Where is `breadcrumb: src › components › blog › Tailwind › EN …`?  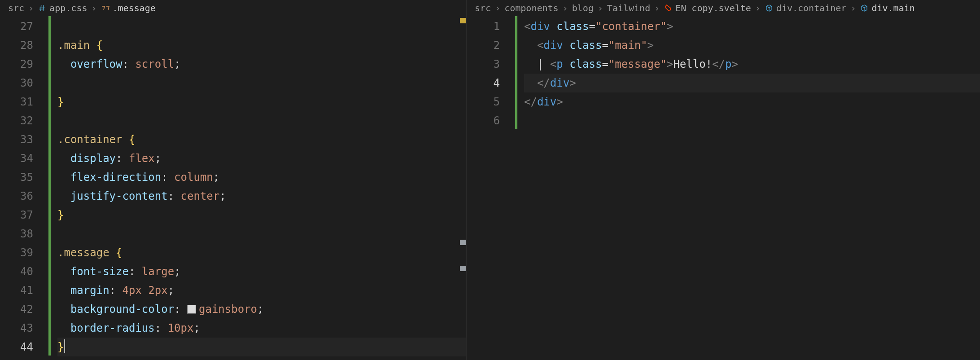 breadcrumb: src › components › blog › Tailwind › EN … is located at coordinates (723, 8).